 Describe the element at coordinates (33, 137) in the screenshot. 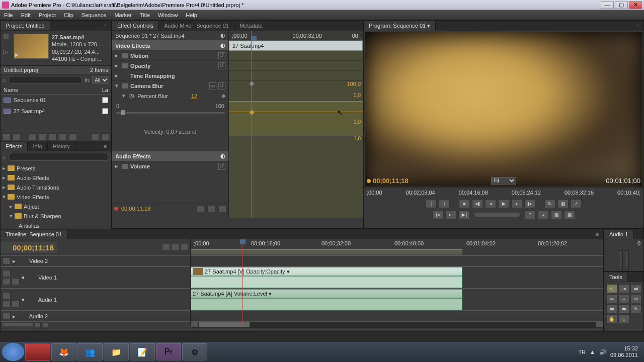

I see `automate-button` at that location.